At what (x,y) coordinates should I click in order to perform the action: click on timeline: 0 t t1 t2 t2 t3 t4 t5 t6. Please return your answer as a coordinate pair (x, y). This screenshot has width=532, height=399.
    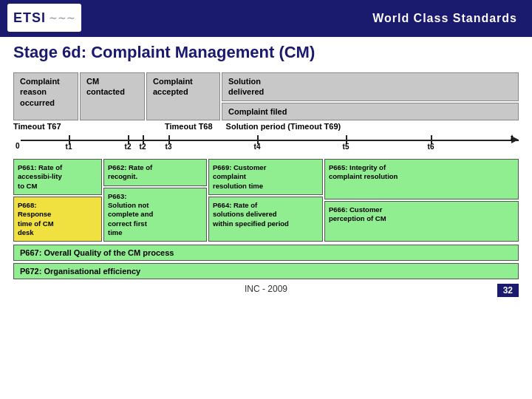
    Looking at the image, I should click on (266, 142).